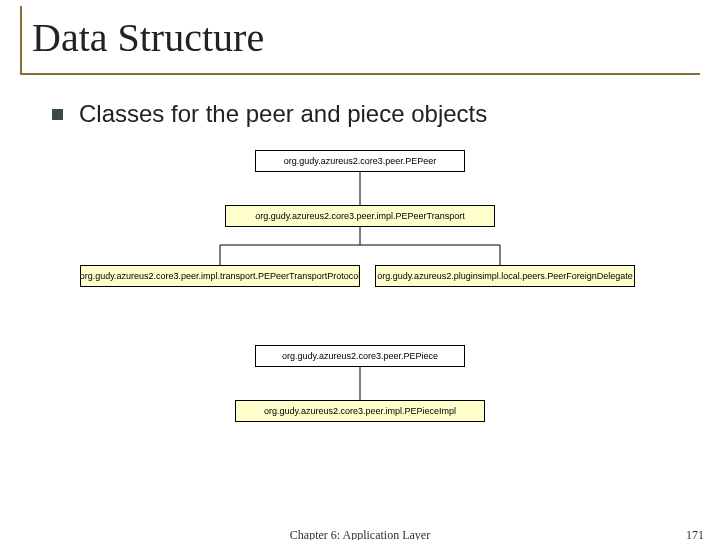 Image resolution: width=720 pixels, height=540 pixels. I want to click on bullet-text: Classes for the peer and piece objects, so click(283, 114).